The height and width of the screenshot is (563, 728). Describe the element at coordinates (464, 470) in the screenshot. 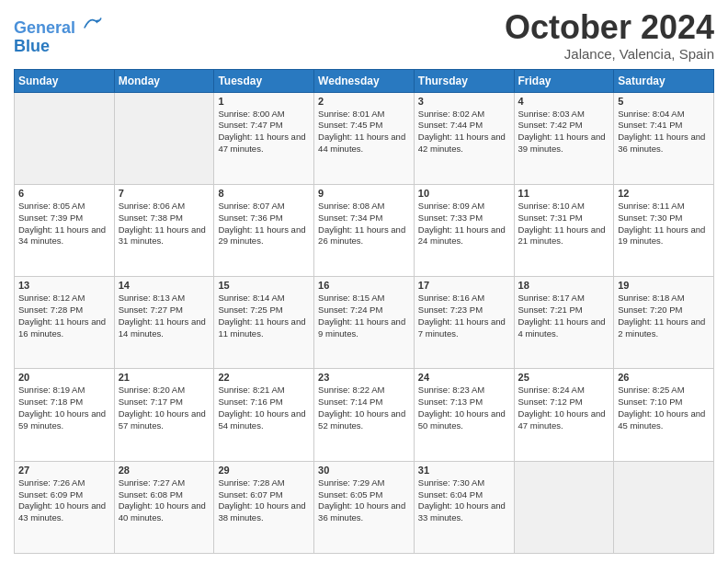

I see `day-number: 31` at that location.